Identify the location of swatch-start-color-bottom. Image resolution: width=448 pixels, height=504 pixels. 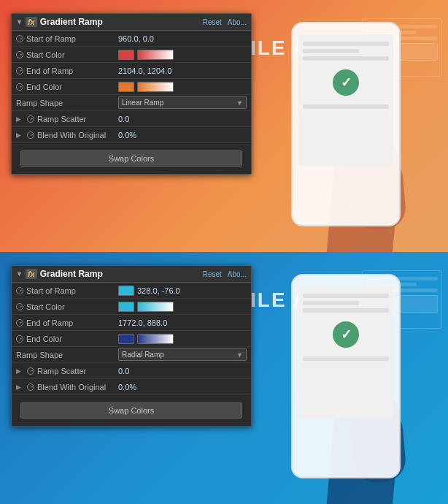
(126, 307).